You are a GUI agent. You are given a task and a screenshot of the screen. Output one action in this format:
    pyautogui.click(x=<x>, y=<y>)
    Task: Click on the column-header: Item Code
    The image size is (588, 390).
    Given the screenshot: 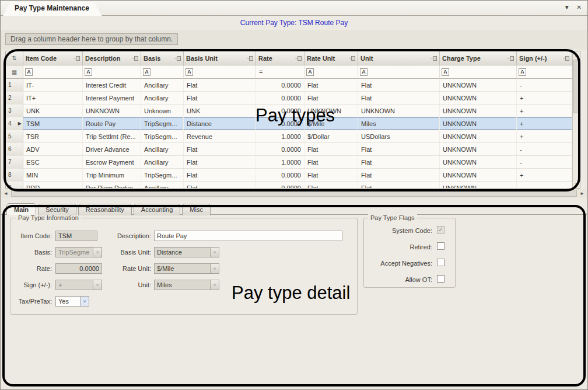 What is the action you would take?
    pyautogui.click(x=53, y=58)
    